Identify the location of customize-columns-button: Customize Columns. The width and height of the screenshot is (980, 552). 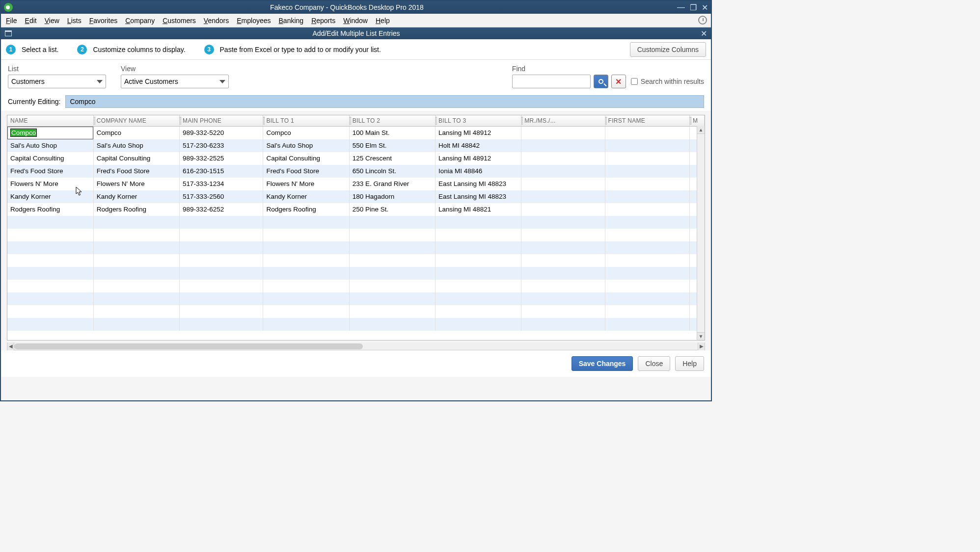
(668, 50).